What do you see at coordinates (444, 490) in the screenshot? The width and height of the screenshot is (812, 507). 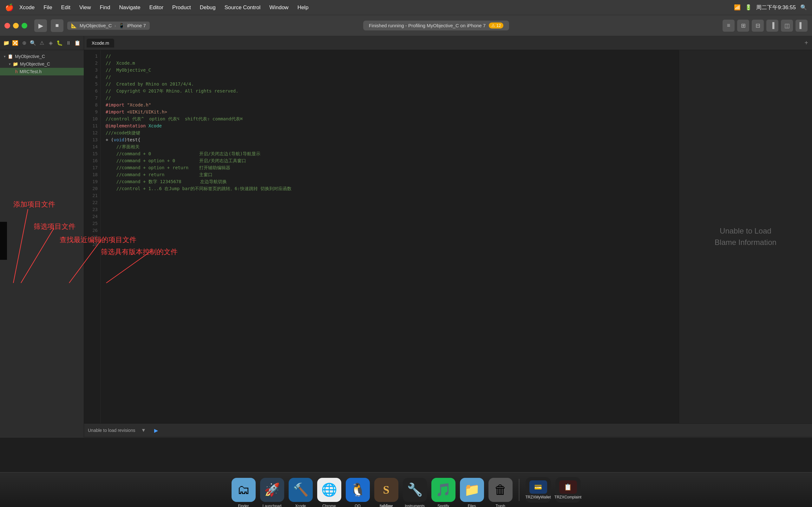 I see `dock-spotify: 🎵 Spotify` at bounding box center [444, 490].